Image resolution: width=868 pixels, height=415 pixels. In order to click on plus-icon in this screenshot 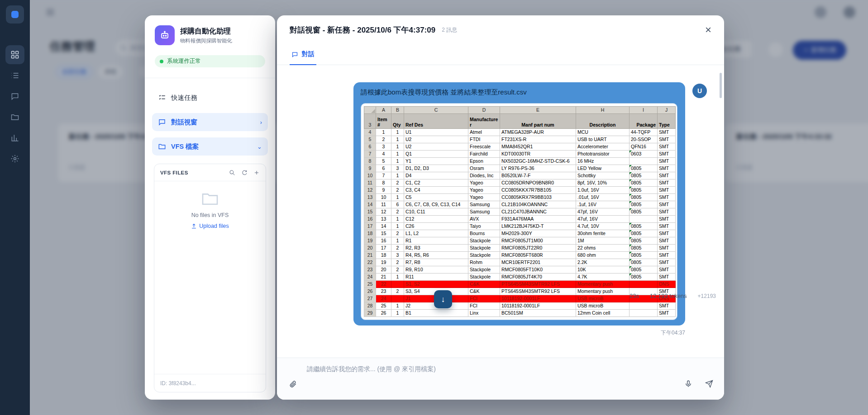, I will do `click(257, 173)`.